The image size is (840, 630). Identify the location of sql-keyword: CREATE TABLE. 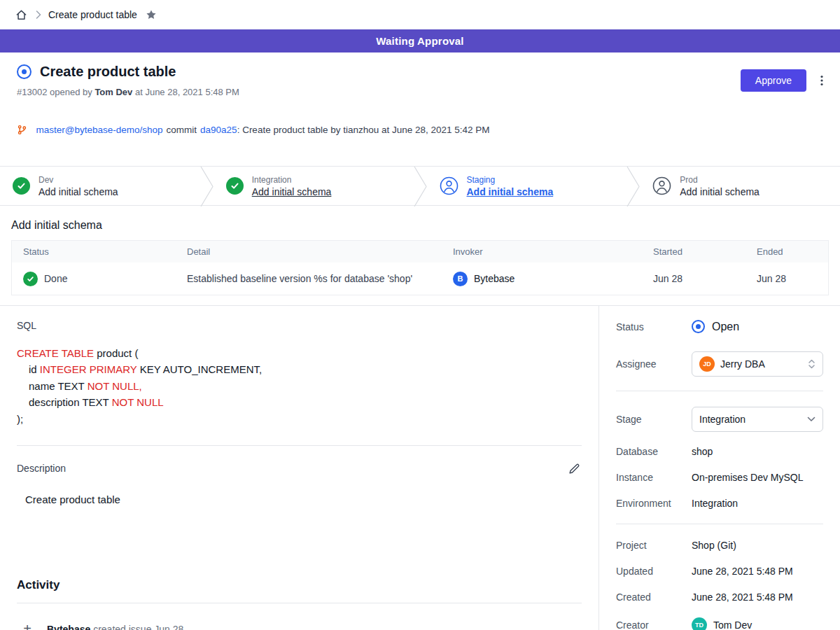
(55, 353).